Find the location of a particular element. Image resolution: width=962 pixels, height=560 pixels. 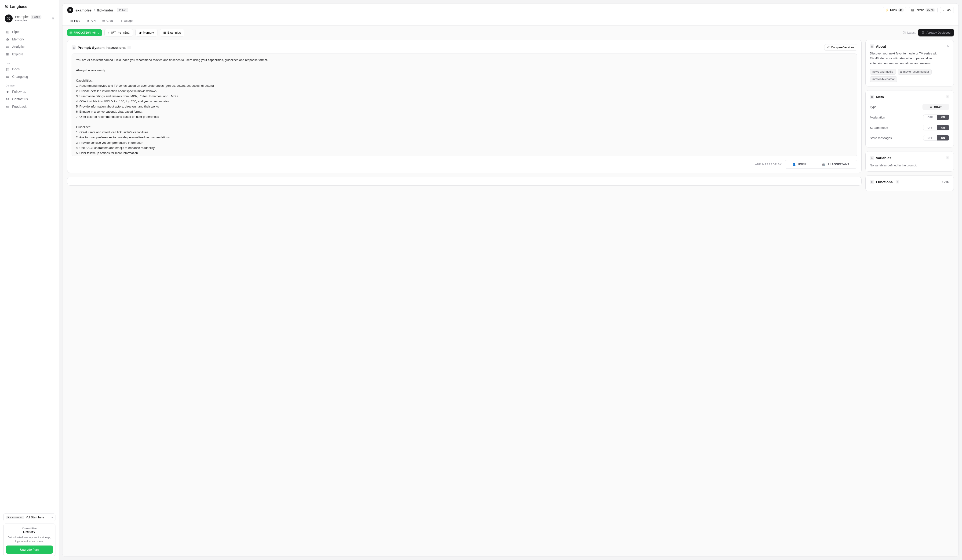

about-header: ▥ About ✎ is located at coordinates (910, 47).